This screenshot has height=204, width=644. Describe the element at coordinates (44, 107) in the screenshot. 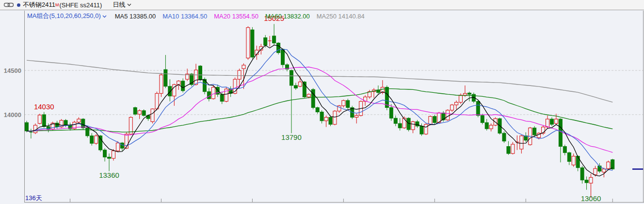

I see `svg-text: 14030` at that location.